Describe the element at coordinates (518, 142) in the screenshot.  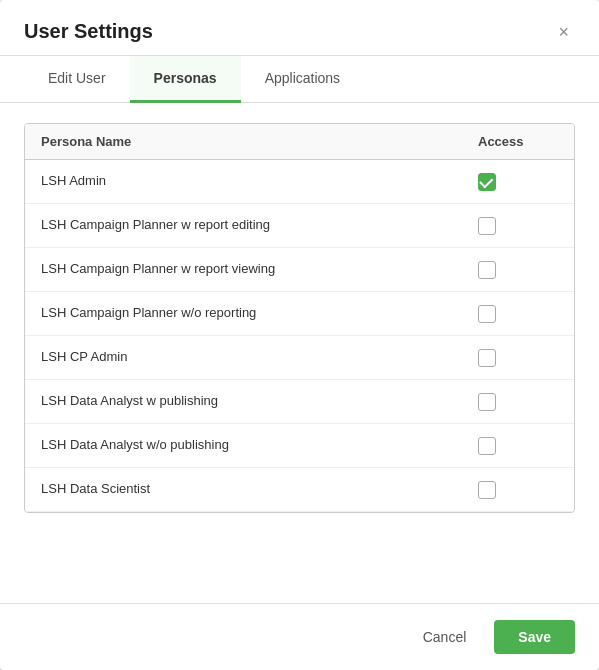
I see `column-header-access: Access` at that location.